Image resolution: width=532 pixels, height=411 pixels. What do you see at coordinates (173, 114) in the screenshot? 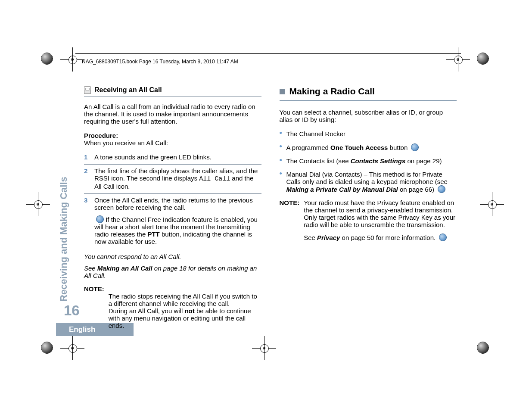
I see `intro-paragraph: An All Call is a call from an individual…` at bounding box center [173, 114].